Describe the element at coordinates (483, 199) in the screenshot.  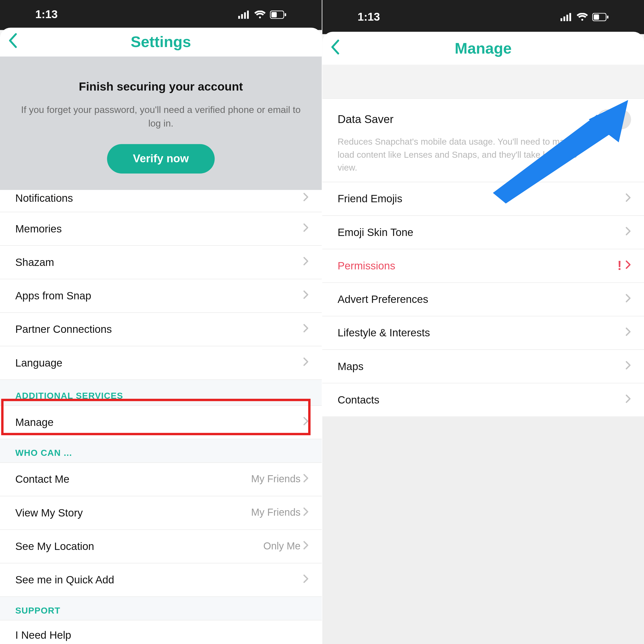
I see `row-friend-emojis: Friend Emojis` at that location.